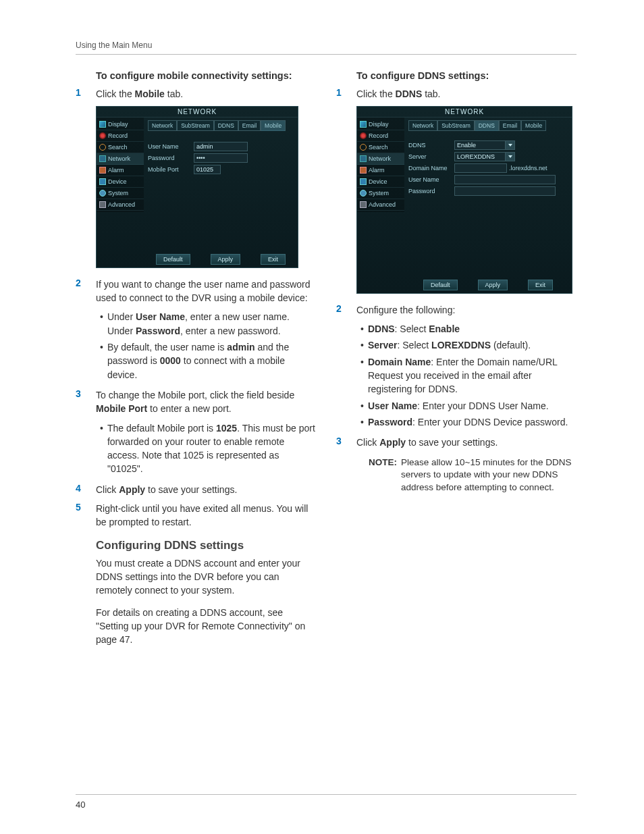 The image size is (644, 834). What do you see at coordinates (206, 627) in the screenshot?
I see `paragraph: For details on creating a DDNS account, …` at bounding box center [206, 627].